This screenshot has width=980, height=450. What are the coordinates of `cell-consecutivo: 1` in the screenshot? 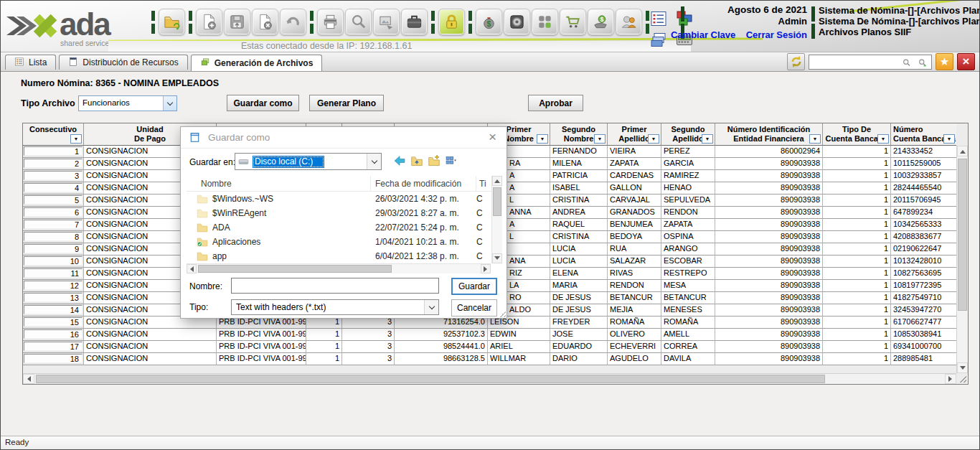 It's located at (53, 152).